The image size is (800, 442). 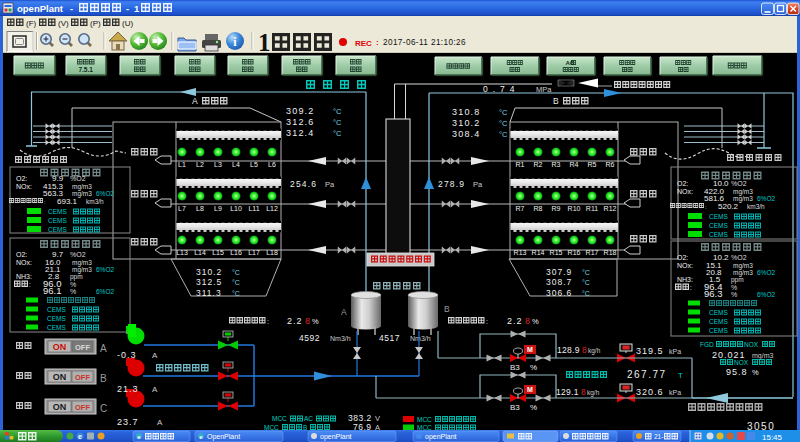 I want to click on svg-text: 96.1, so click(x=52, y=290).